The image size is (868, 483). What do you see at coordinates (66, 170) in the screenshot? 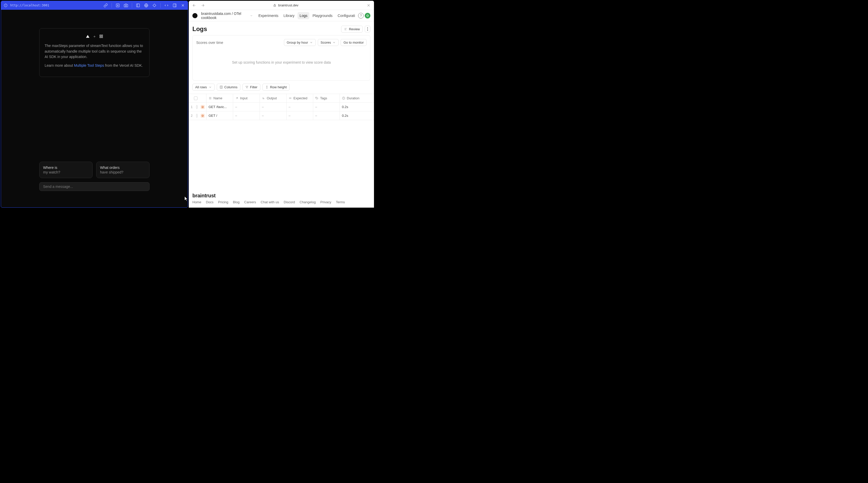
I see `suggestion-card: Where is my watch?` at bounding box center [66, 170].